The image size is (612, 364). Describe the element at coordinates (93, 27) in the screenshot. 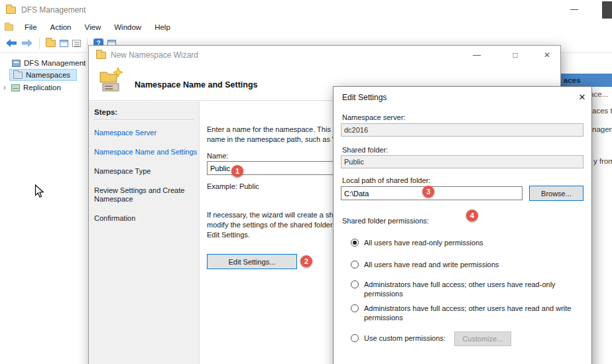

I see `menu-view: View` at that location.